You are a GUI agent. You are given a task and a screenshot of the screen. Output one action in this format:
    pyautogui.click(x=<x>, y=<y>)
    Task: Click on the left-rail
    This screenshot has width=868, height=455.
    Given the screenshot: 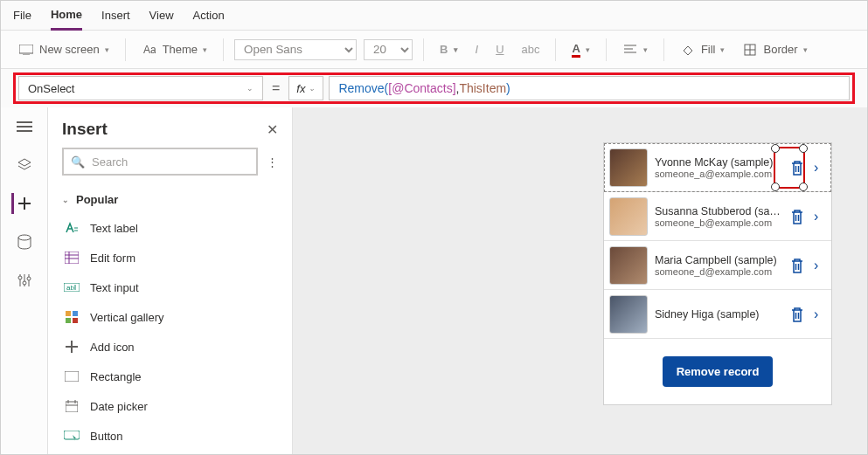 What is the action you would take?
    pyautogui.click(x=24, y=281)
    